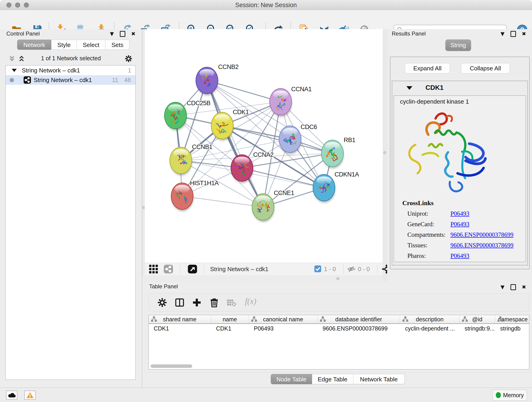 The height and width of the screenshot is (402, 532). Describe the element at coordinates (338, 379) in the screenshot. I see `table-tabs: Node TableEdge TableNetwork Table` at that location.